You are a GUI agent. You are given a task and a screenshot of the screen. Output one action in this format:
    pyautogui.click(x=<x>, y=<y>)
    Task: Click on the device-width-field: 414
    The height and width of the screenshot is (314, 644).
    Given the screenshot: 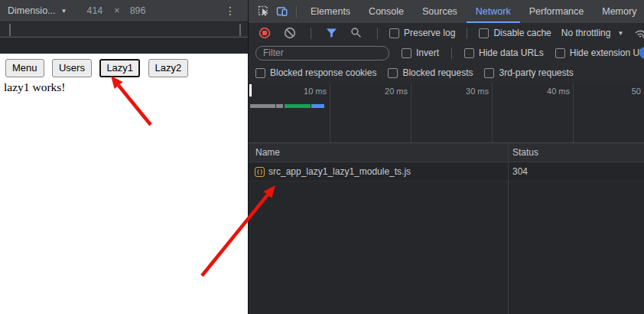 What is the action you would take?
    pyautogui.click(x=95, y=11)
    